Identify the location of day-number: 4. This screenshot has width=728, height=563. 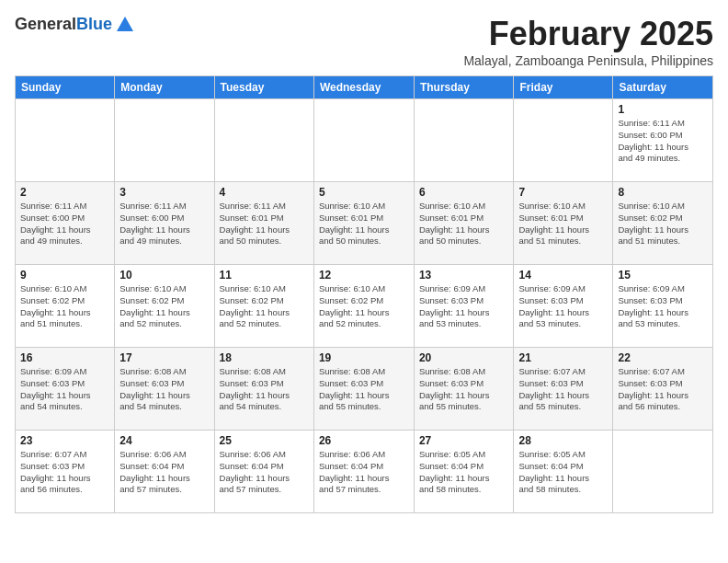
(265, 192).